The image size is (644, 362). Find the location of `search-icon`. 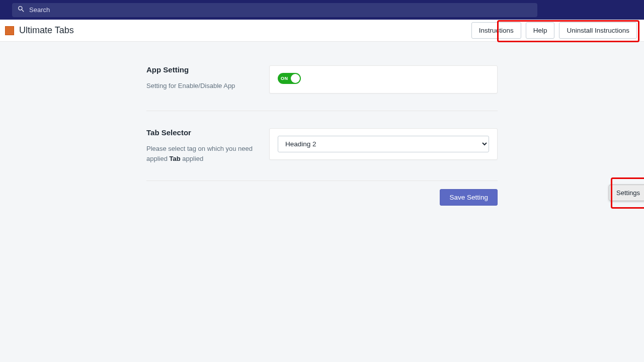

search-icon is located at coordinates (21, 10).